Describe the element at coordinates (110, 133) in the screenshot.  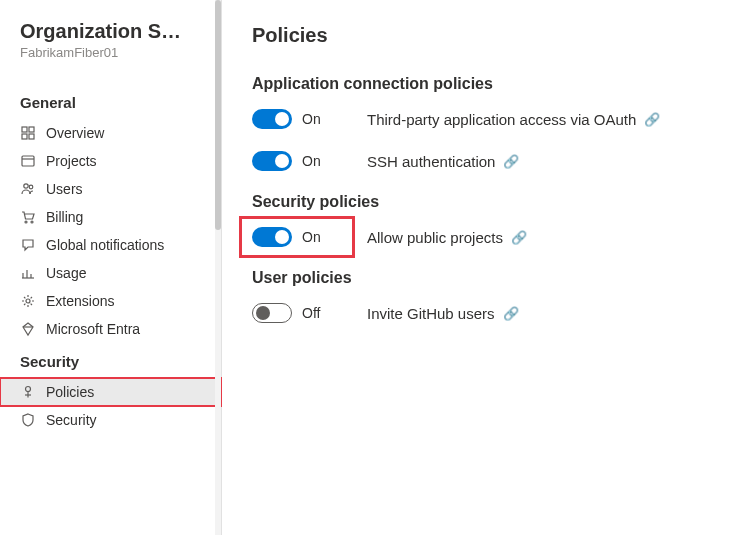
I see `sidebar-item-overview: Overview` at that location.